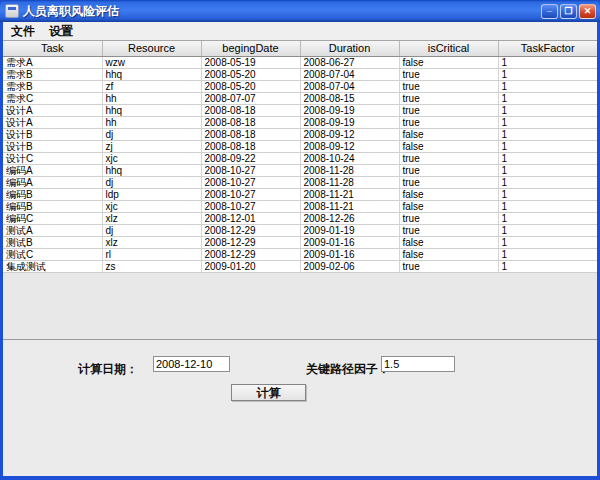  I want to click on title-bar: 人员离职风险评估 _ ❐ ✕, so click(300, 11).